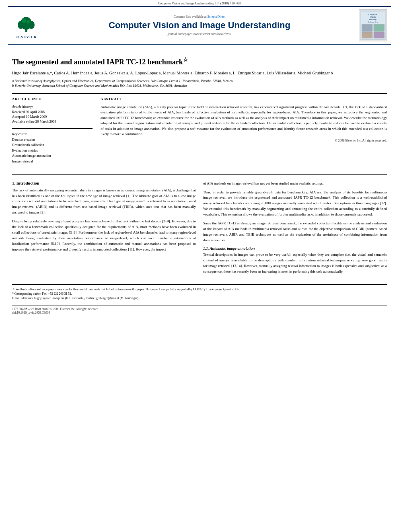 This screenshot has width=399, height=532. I want to click on cover-thumbnail-icon: Computer Vision and Image Understanding, so click(373, 25).